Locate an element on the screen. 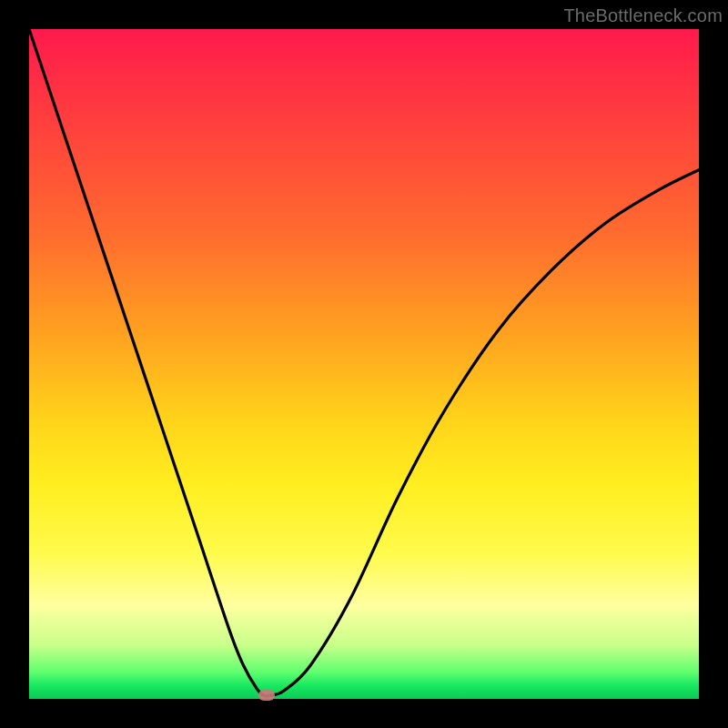 The height and width of the screenshot is (728, 728). optimal-point-marker is located at coordinates (267, 695).